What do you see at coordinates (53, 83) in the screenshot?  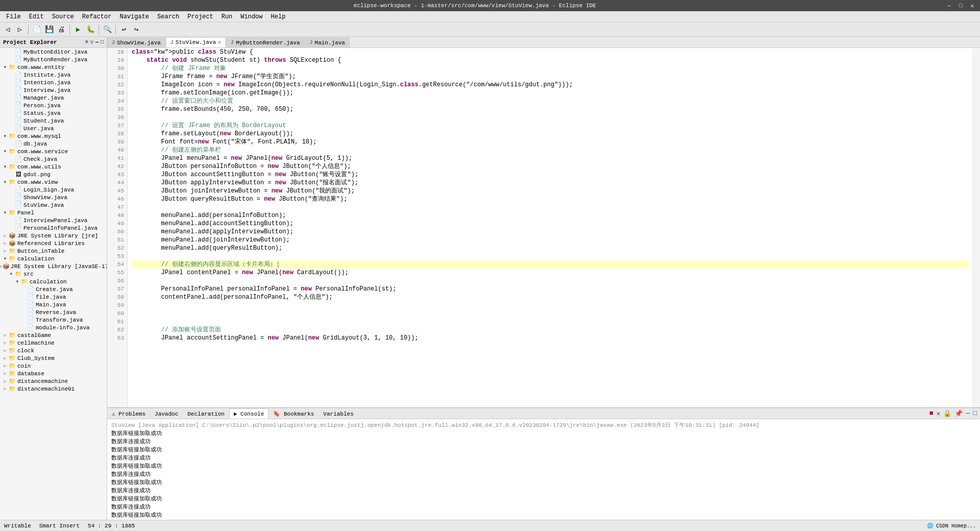 I see `tree-item-intention.java: 📄Intention.java` at bounding box center [53, 83].